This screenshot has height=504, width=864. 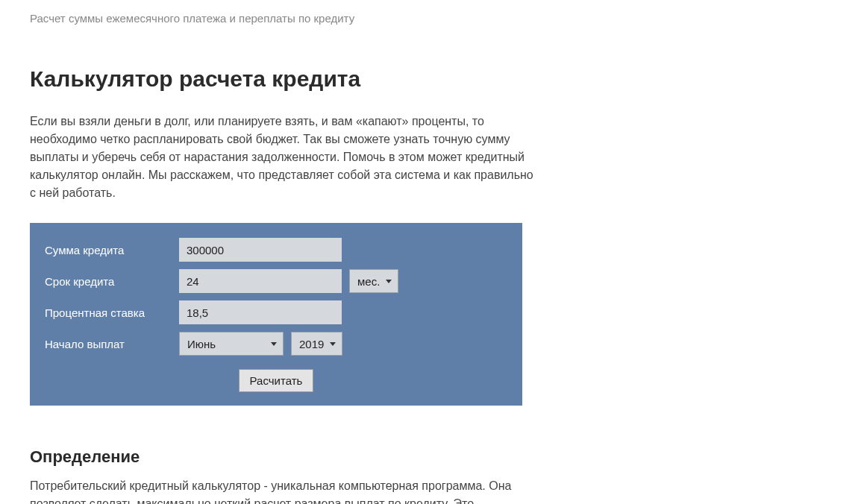 I want to click on row-term: Срок кредита мес., so click(x=276, y=281).